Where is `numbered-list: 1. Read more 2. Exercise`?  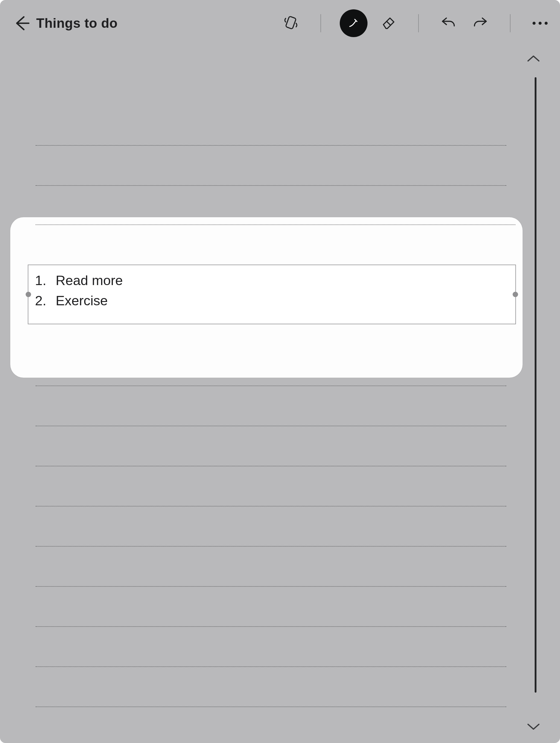 numbered-list: 1. Read more 2. Exercise is located at coordinates (79, 291).